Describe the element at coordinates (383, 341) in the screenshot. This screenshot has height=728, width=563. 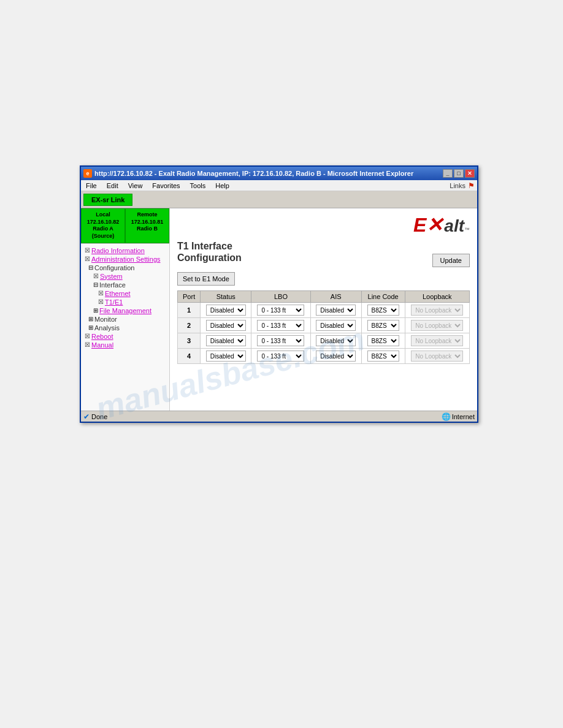
I see `select-linecode-3: B8ZSAMI` at that location.